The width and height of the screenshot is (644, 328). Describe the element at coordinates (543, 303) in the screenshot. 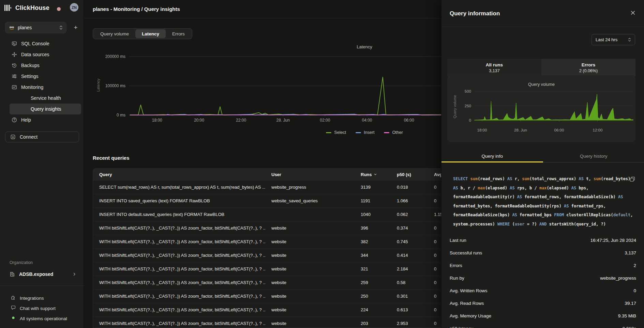

I see `stat-row: Avg. Read Rows 39.17` at that location.